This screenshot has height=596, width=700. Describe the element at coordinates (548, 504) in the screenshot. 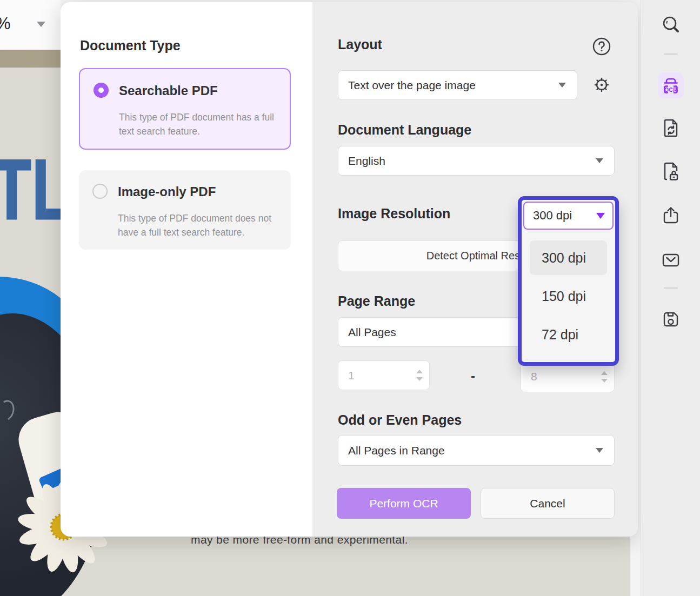

I see `cancel-button: Cancel` at that location.